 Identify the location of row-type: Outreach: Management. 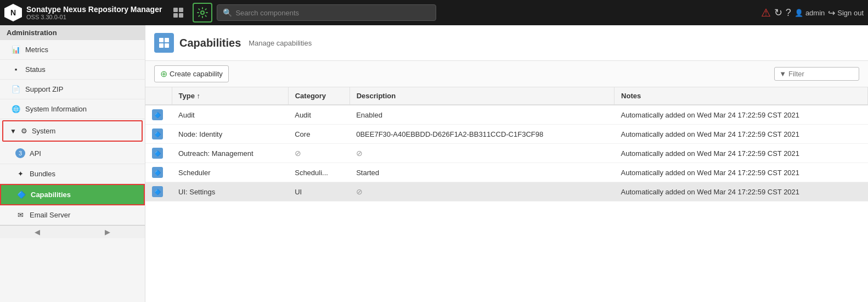
(230, 154).